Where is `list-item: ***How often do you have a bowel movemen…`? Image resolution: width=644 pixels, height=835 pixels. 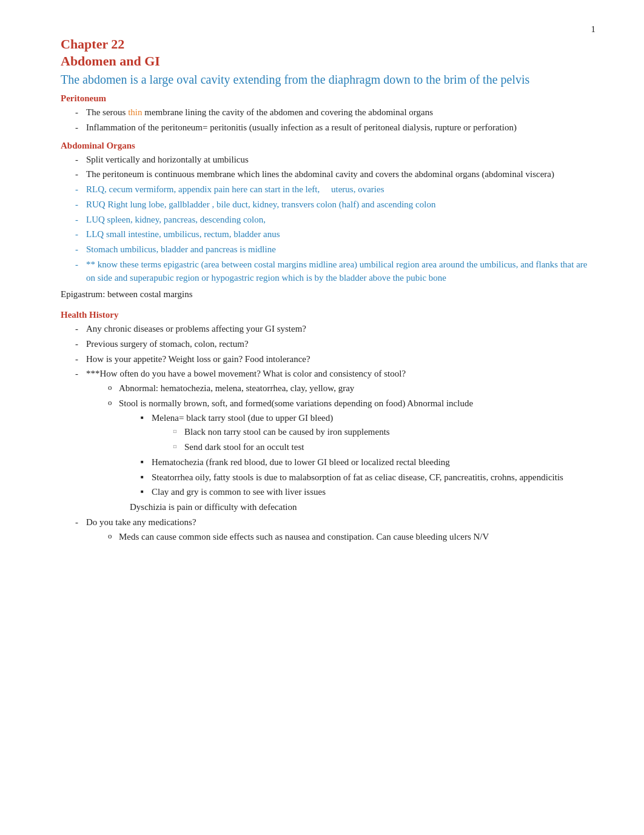 list-item: ***How often do you have a bowel movemen… is located at coordinates (335, 441).